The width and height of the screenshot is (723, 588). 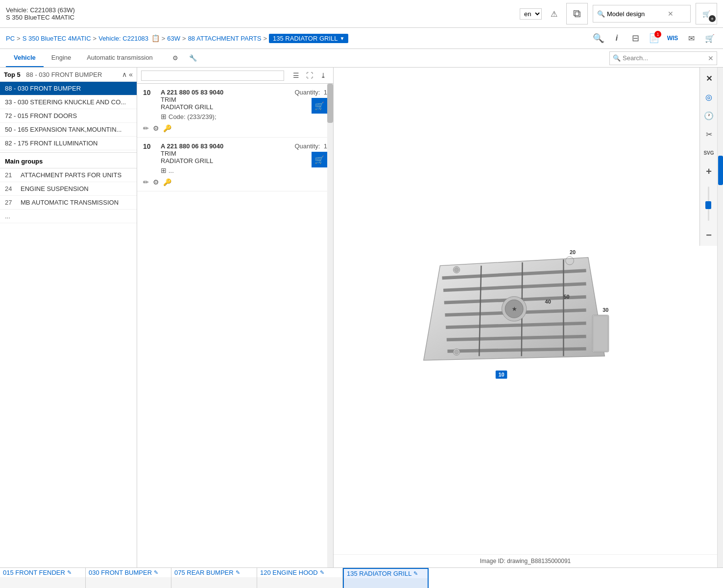 I want to click on thumb-item-3: 120 ENGINE HOOD ✎, so click(x=300, y=578).